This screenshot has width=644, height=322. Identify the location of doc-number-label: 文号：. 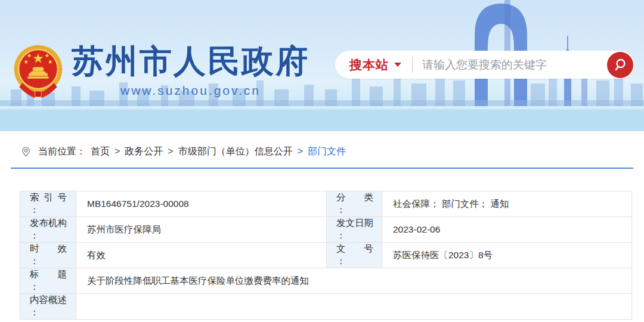
(354, 255).